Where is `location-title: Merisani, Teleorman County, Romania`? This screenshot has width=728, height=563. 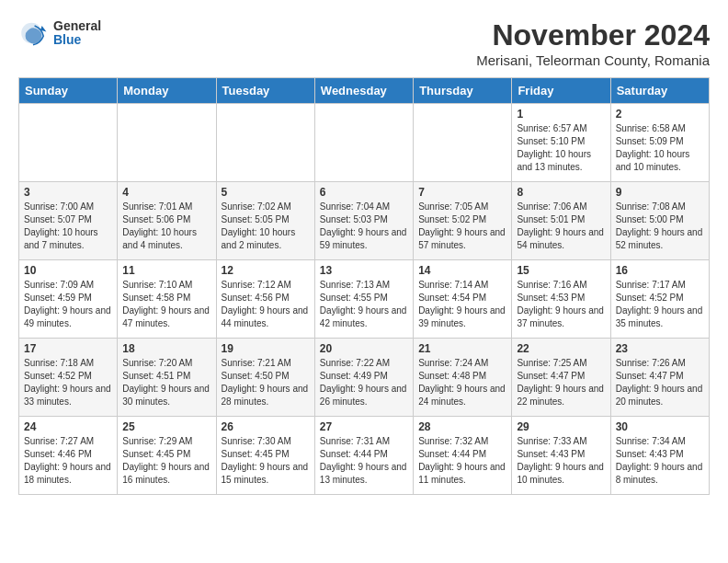 location-title: Merisani, Teleorman County, Romania is located at coordinates (593, 61).